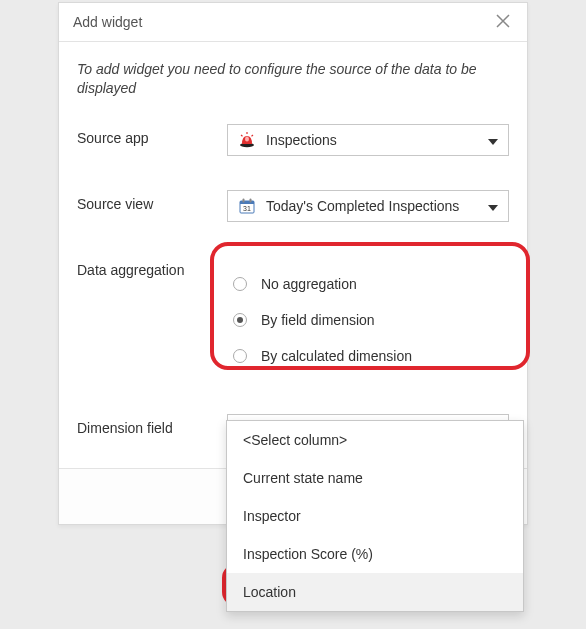  Describe the element at coordinates (247, 208) in the screenshot. I see `svg-text: 31` at that location.